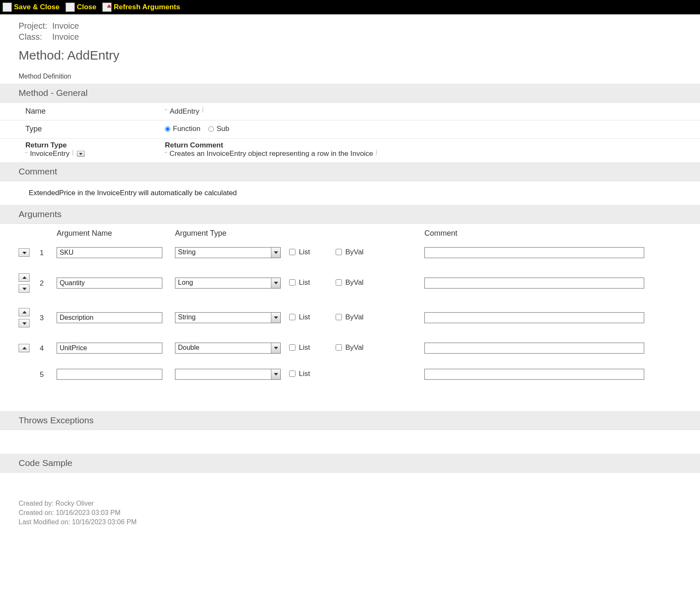 This screenshot has height=602, width=700. Describe the element at coordinates (211, 129) in the screenshot. I see `type-sub-radio-input` at that location.